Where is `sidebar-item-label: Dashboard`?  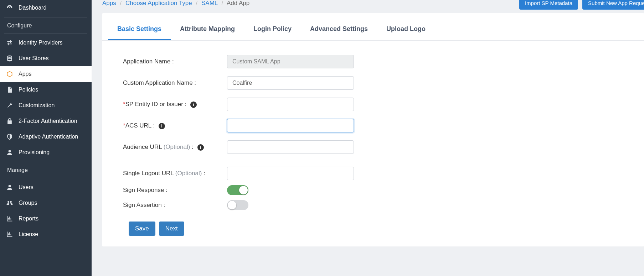
sidebar-item-label: Dashboard is located at coordinates (32, 8).